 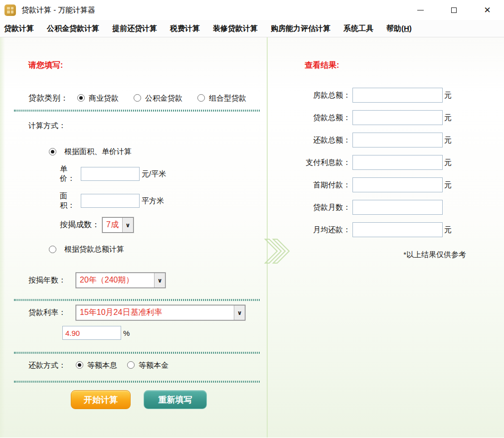 I want to click on menu-early-repay-calc: 提前还贷计算, so click(x=135, y=29).